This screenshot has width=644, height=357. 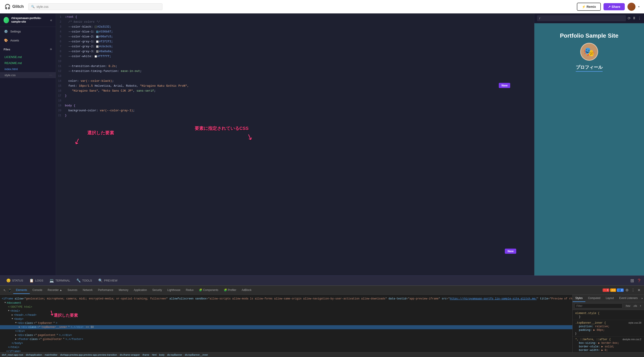 I want to click on status-icon: 😊, so click(x=8, y=281).